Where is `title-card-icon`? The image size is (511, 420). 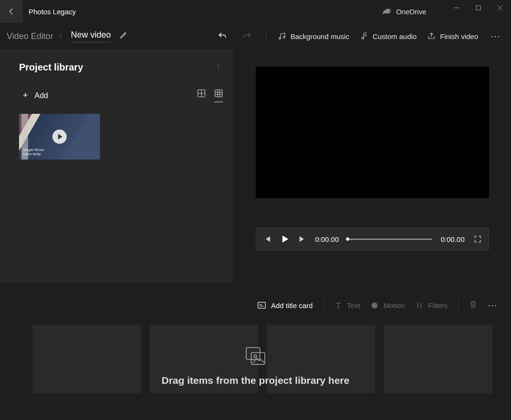 title-card-icon is located at coordinates (262, 305).